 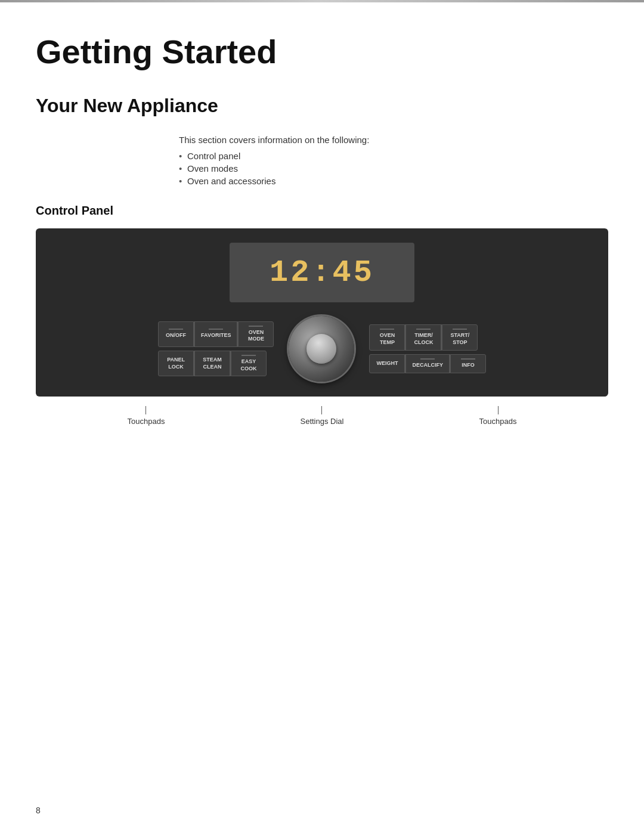 I want to click on bullet-item-2: Oven modes, so click(x=394, y=168).